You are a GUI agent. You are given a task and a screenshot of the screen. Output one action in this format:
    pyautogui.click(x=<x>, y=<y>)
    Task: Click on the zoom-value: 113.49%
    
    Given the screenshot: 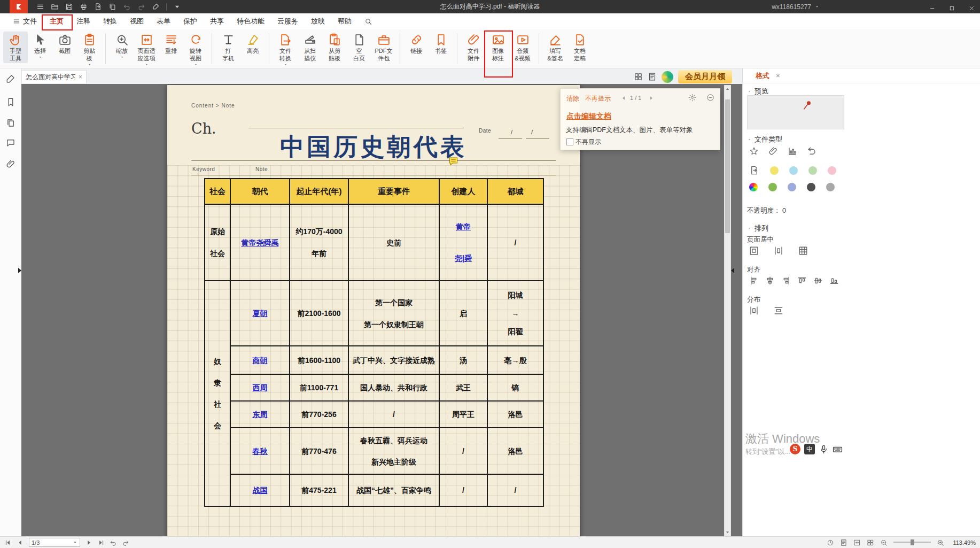 What is the action you would take?
    pyautogui.click(x=963, y=543)
    